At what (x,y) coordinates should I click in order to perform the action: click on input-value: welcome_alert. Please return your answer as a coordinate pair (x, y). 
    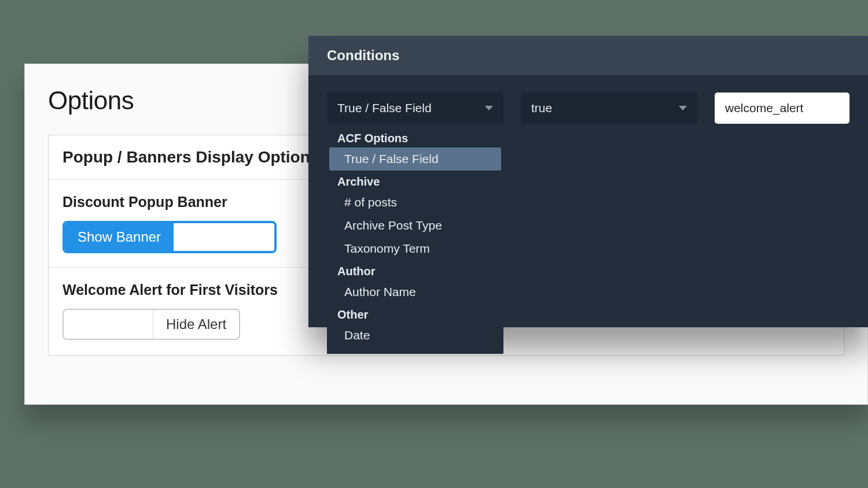
    Looking at the image, I should click on (764, 108).